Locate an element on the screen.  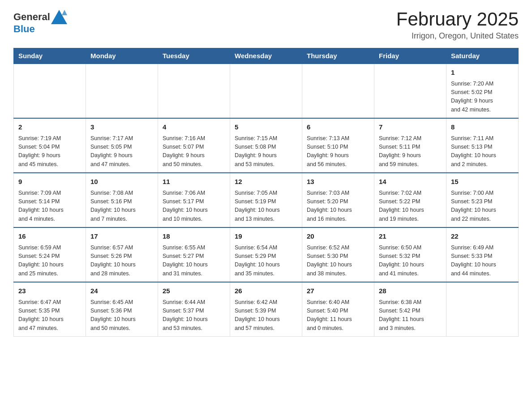
weekday-header-friday: Friday is located at coordinates (410, 56).